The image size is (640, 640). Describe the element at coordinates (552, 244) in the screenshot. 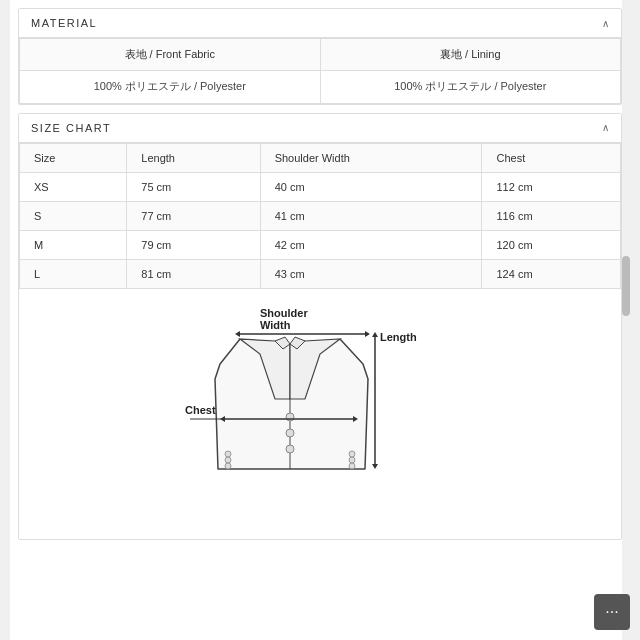

I see `size-row2-col3: 120 cm` at that location.